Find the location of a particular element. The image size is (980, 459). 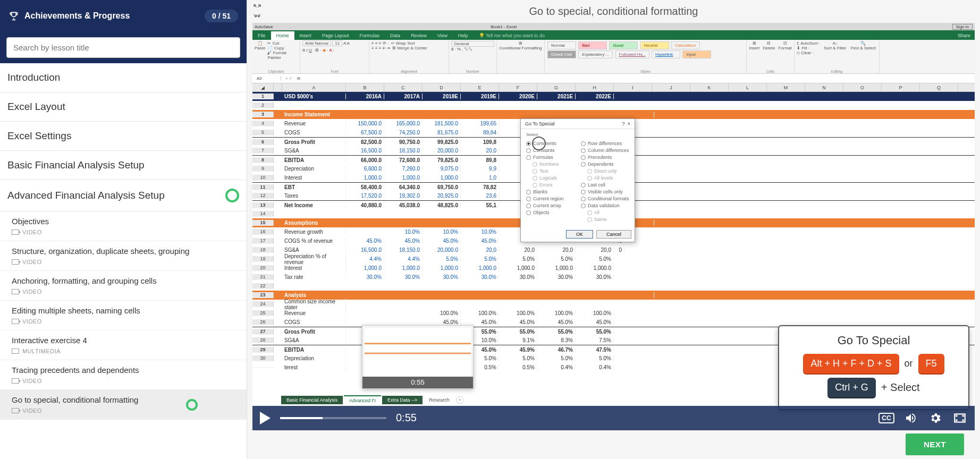

tellme-label: Tell me what you want to do is located at coordinates (516, 36).